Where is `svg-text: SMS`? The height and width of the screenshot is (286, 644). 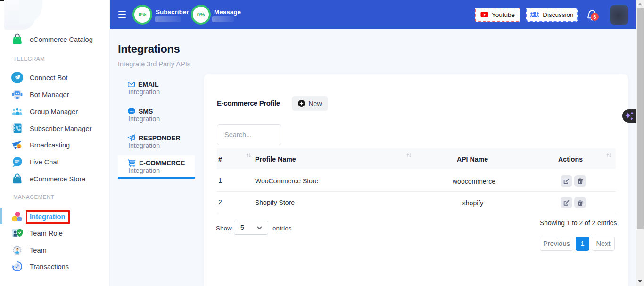
svg-text: SMS is located at coordinates (132, 111).